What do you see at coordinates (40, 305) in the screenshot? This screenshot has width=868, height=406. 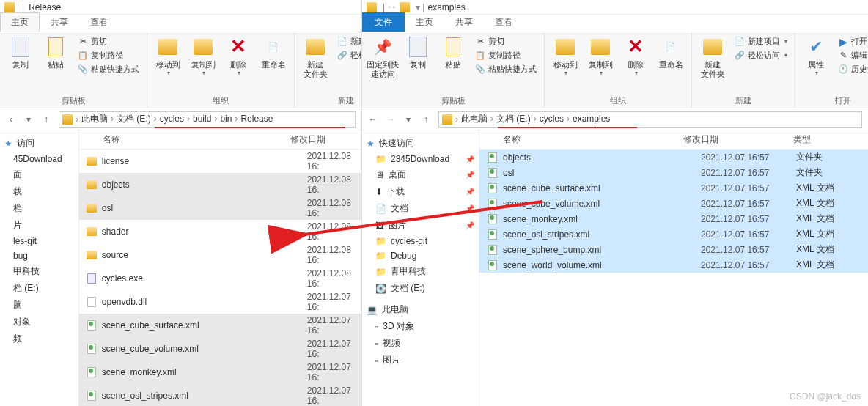 I see `sidebar-item: 脑` at bounding box center [40, 305].